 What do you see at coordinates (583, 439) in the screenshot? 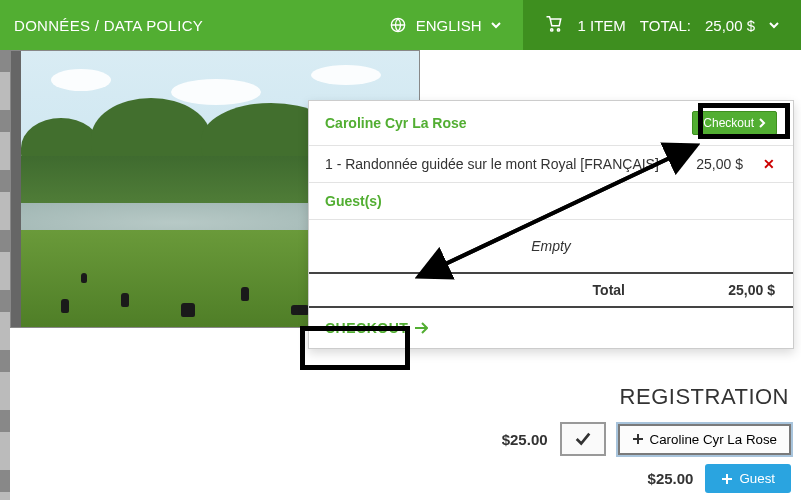
I see `check-icon` at bounding box center [583, 439].